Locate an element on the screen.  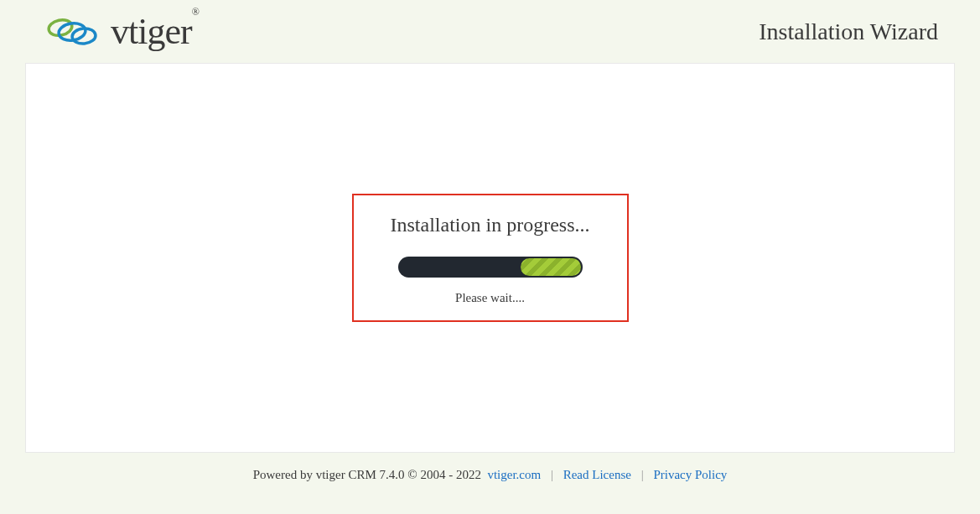
header: vtiger® Installation Wizard is located at coordinates (490, 32).